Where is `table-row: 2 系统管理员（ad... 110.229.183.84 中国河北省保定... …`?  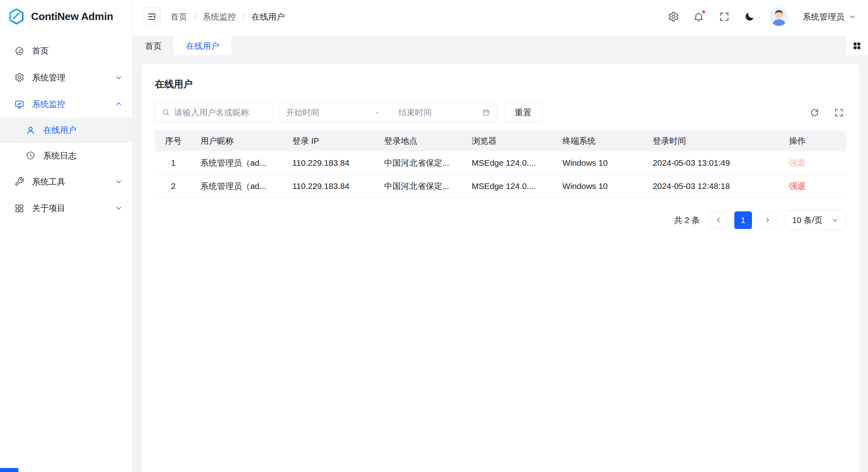 table-row: 2 系统管理员（ad... 110.229.183.84 中国河北省保定... … is located at coordinates (500, 186).